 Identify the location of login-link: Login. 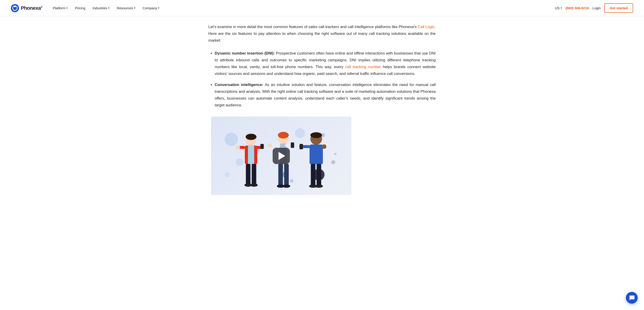
(596, 8).